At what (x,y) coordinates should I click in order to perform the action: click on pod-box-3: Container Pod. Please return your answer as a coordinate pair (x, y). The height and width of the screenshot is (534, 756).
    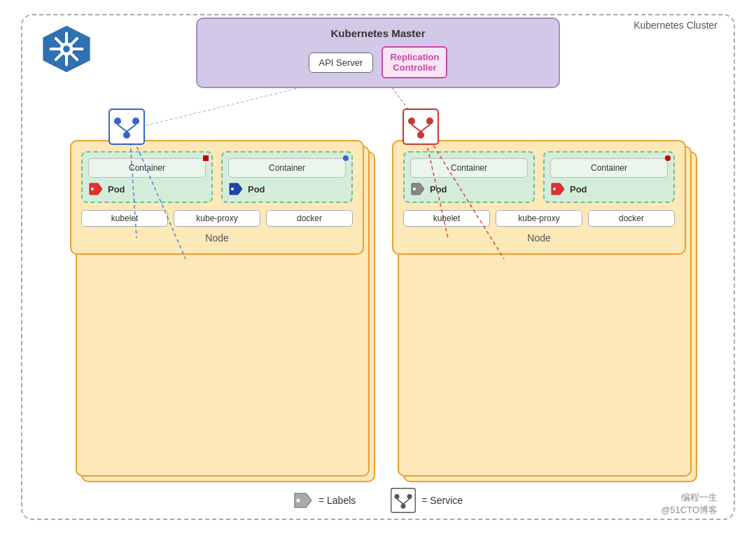
    Looking at the image, I should click on (469, 177).